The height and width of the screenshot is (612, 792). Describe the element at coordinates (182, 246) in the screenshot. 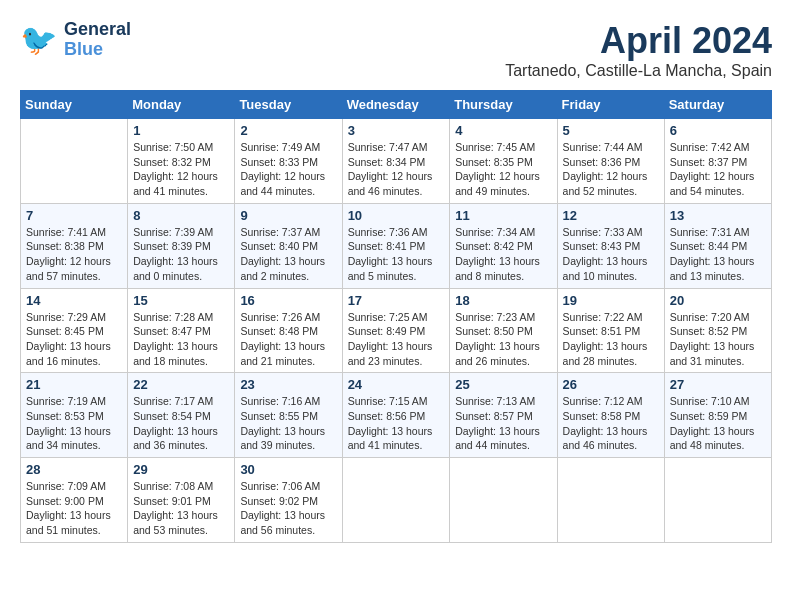

I see `day-cell: 8Sunrise: 7:39 AMSunset: 8:39 PMDaylight…` at that location.